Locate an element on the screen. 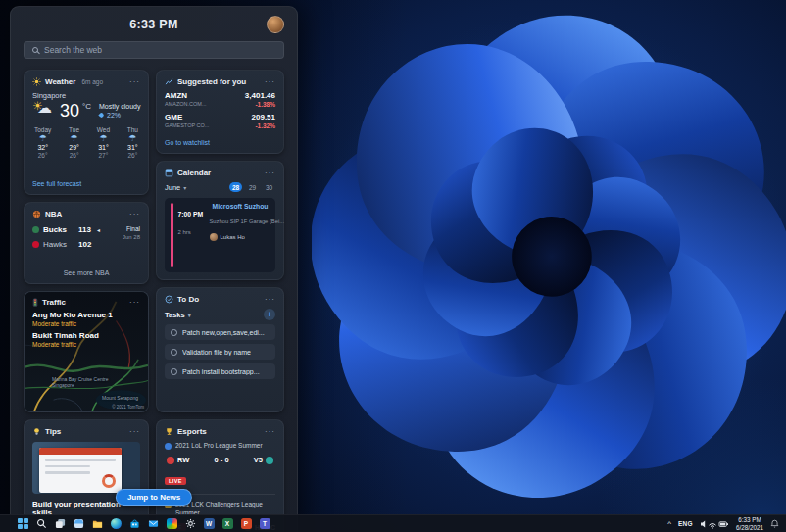  tray-time: 6:33 PM is located at coordinates (749, 520).